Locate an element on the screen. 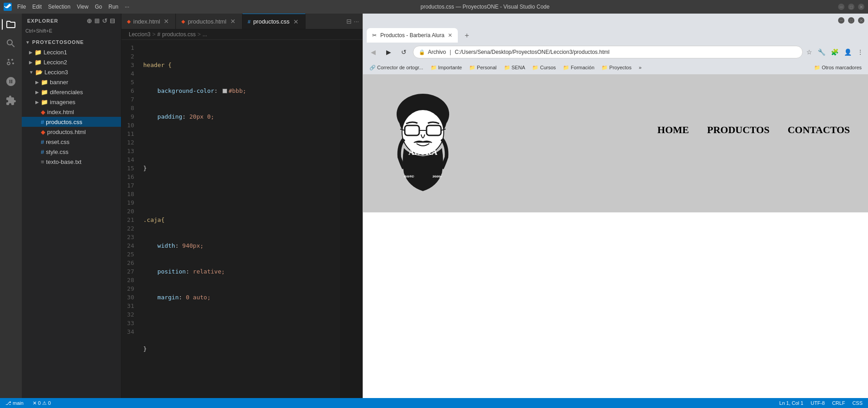  bookmark-importante: 📁 Importante is located at coordinates (446, 68).